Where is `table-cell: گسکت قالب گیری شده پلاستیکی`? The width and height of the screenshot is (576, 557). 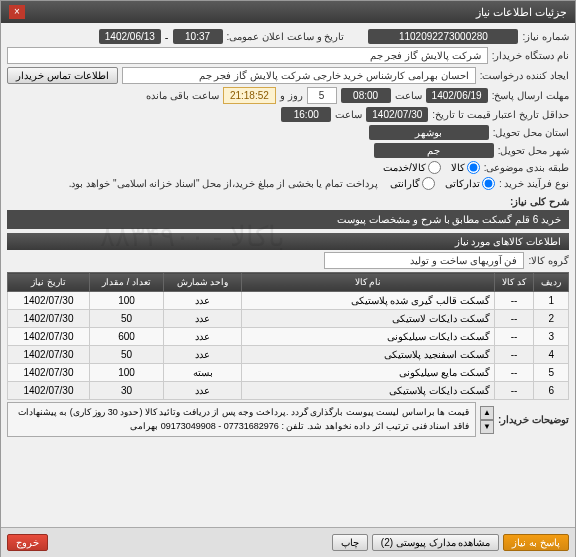
table-cell: گسکت قالب گیری شده پلاستیکی is located at coordinates (368, 301).